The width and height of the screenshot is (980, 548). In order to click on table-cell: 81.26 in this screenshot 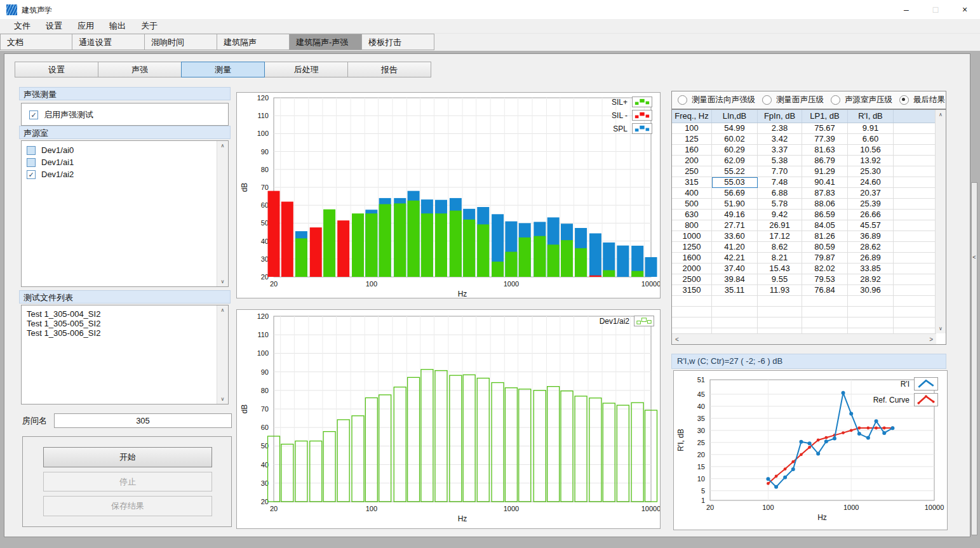, I will do `click(825, 236)`.